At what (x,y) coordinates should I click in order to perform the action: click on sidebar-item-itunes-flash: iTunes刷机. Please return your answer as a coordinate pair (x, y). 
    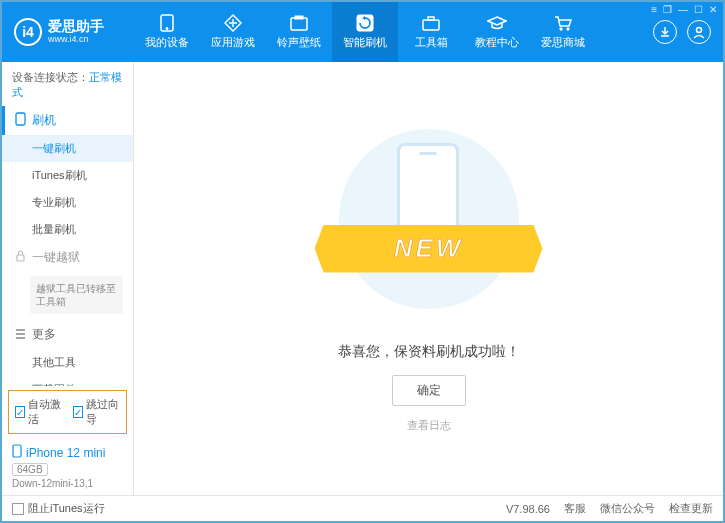
    Looking at the image, I should click on (68, 176).